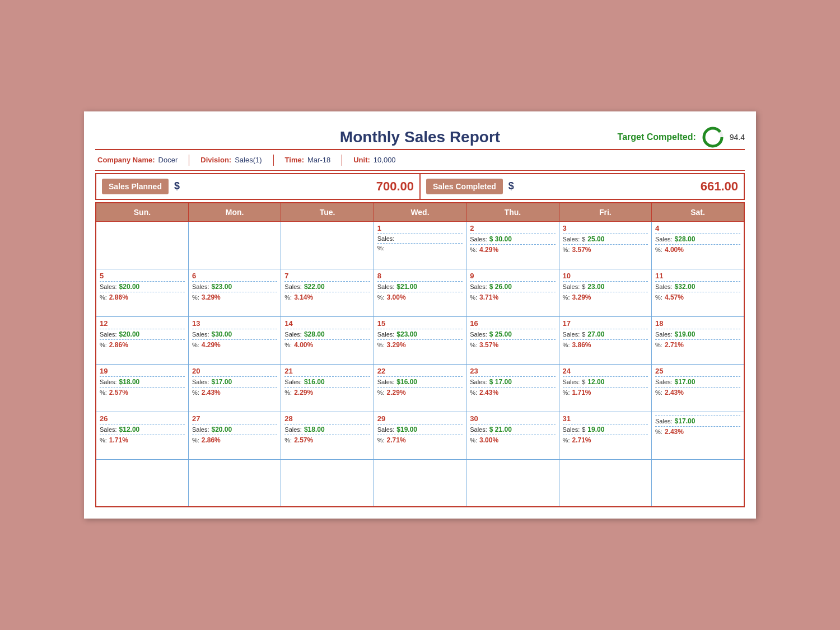 The height and width of the screenshot is (630, 840). What do you see at coordinates (605, 371) in the screenshot?
I see `day-number: 24` at bounding box center [605, 371].